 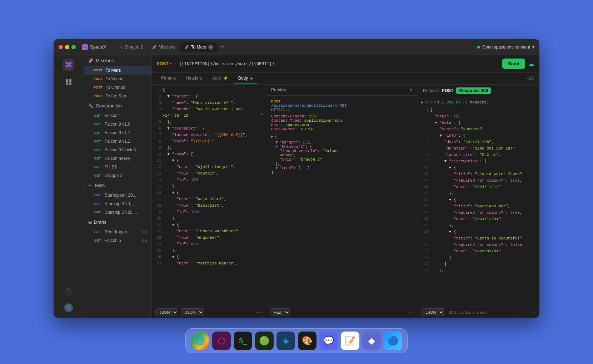 What do you see at coordinates (209, 251) in the screenshot?
I see `code-line: 25 },` at bounding box center [209, 251].